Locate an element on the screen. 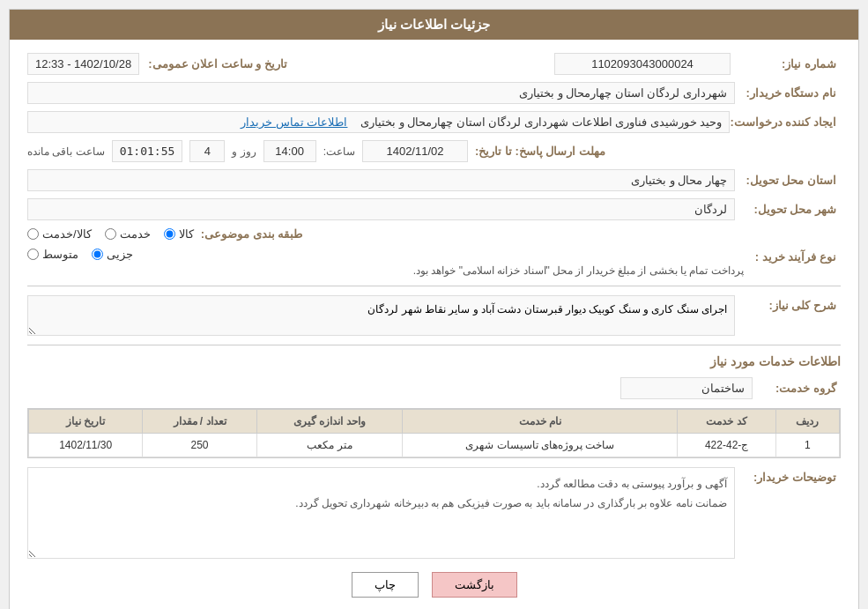 The height and width of the screenshot is (609, 868). buyer-notes-input is located at coordinates (381, 513).